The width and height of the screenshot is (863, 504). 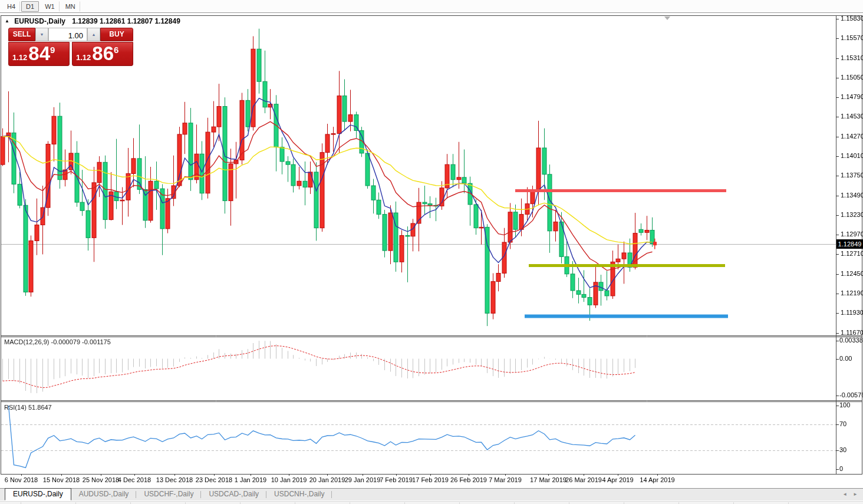 What do you see at coordinates (657, 480) in the screenshot?
I see `date-axis-tick: 14 Apr 2019` at bounding box center [657, 480].